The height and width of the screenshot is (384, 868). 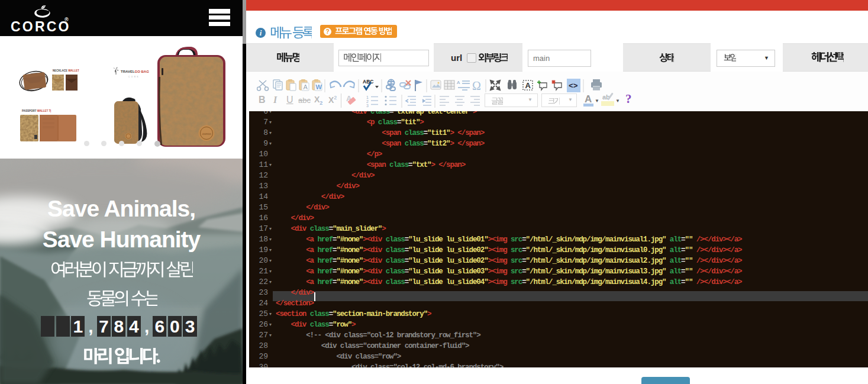 I want to click on svg-text: corco, so click(x=207, y=134).